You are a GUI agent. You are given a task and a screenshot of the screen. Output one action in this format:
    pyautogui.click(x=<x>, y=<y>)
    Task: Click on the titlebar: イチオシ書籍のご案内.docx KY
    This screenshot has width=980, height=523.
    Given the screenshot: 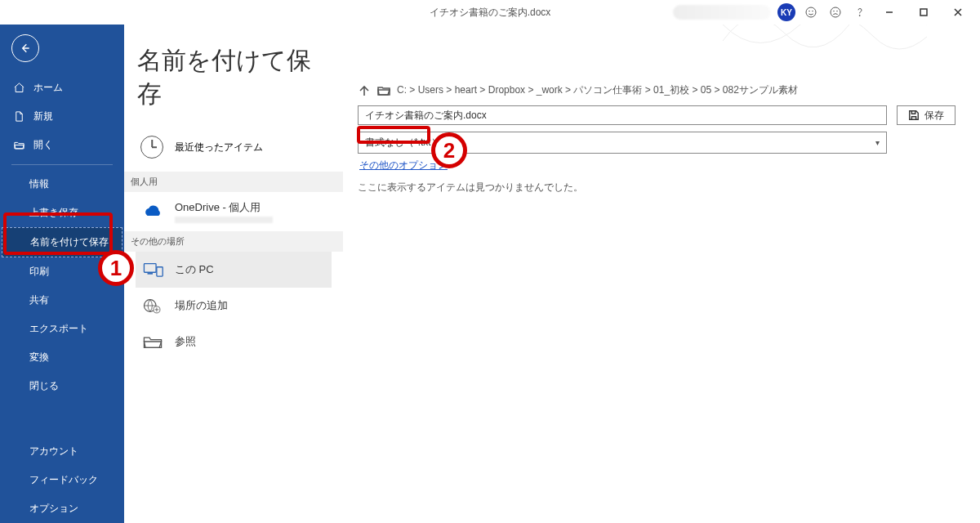 What is the action you would take?
    pyautogui.click(x=490, y=12)
    